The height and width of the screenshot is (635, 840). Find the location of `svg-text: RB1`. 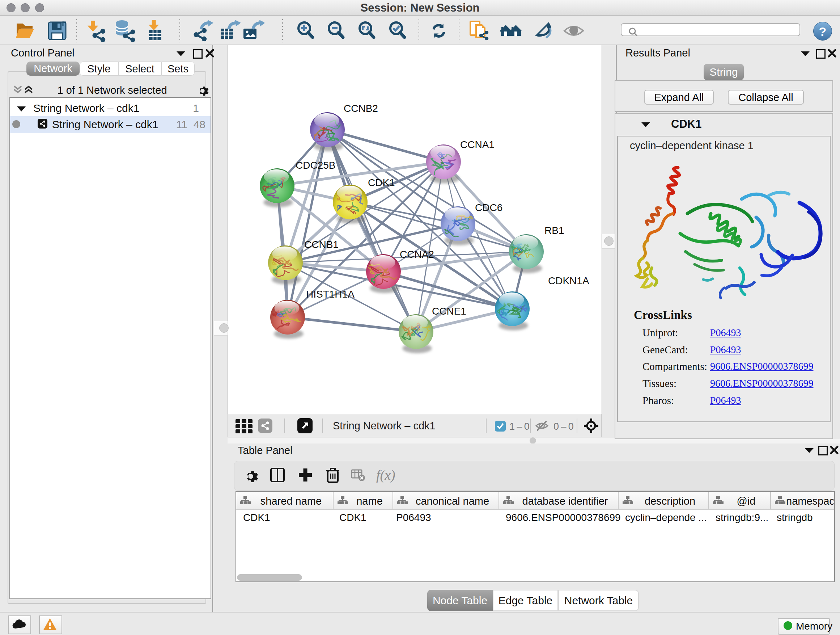

svg-text: RB1 is located at coordinates (554, 230).